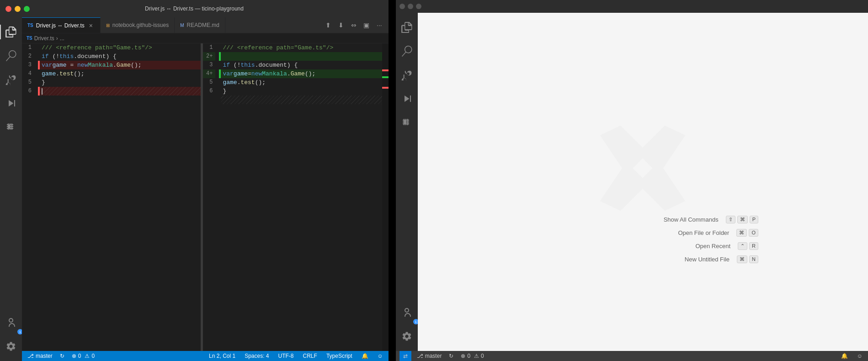 This screenshot has height=361, width=868. What do you see at coordinates (296, 356) in the screenshot?
I see `status-bar-right-items: Ln 2, Col 1 Spaces: 4 UTF-8 CRLF TypeScr…` at bounding box center [296, 356].